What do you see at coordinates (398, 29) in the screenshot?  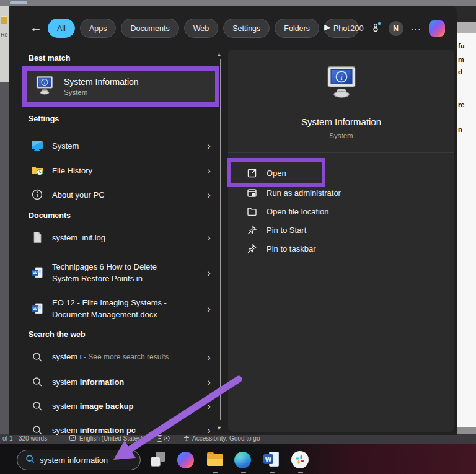 I see `panel-header-right: 200 N ···` at bounding box center [398, 29].